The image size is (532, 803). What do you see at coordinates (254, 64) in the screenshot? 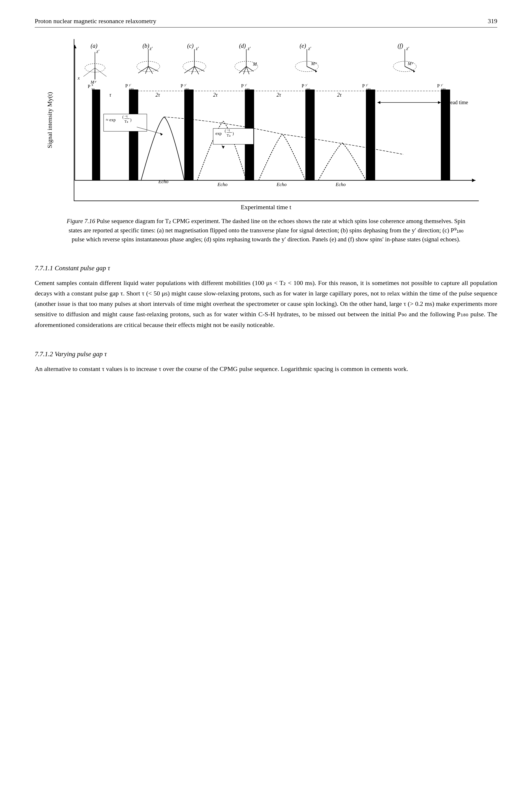
I see `svg-text: M` at bounding box center [254, 64].